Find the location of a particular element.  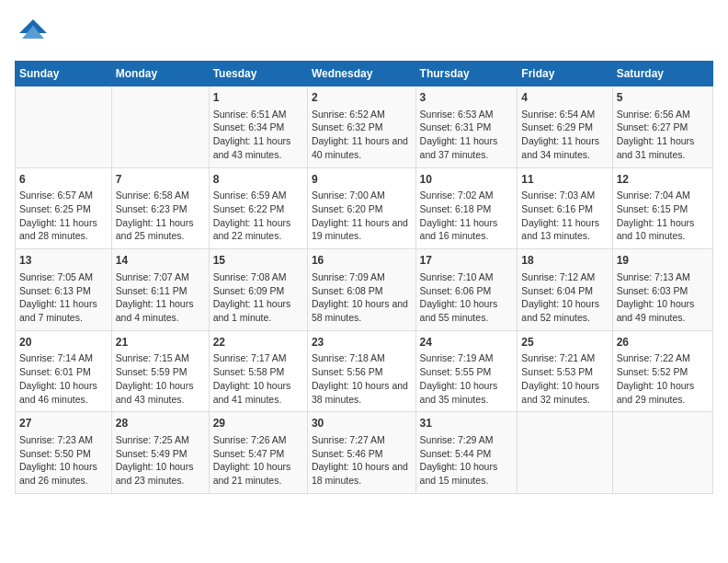

calendar-cell: 14Sunrise: 7:07 AMSunset: 6:11 PMDayligh… is located at coordinates (160, 291).